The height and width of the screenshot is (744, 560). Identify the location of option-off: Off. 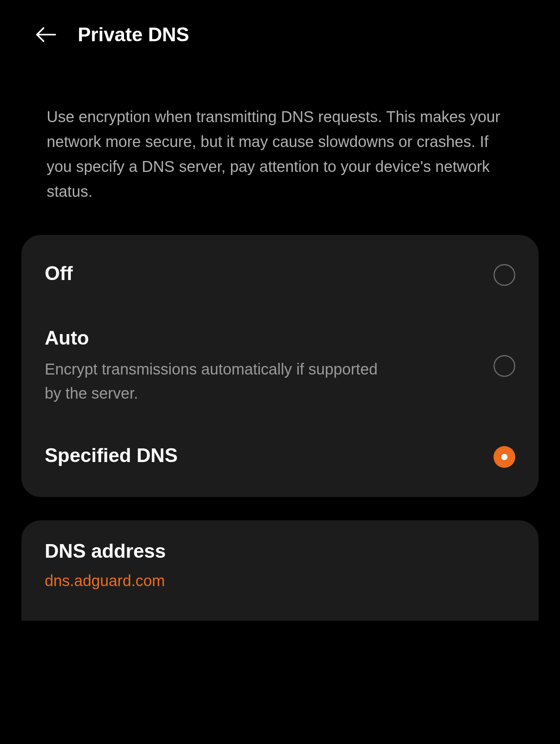
(280, 275).